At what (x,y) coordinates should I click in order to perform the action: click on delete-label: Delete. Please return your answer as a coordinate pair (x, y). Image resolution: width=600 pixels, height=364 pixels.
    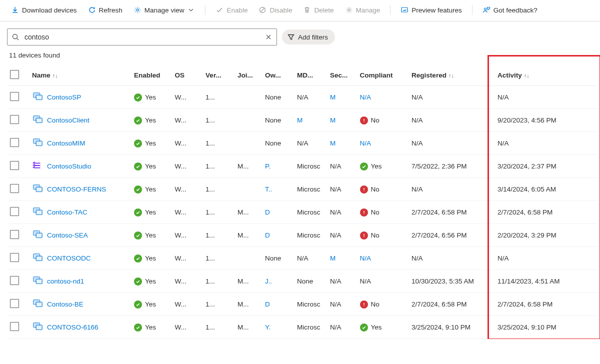
    Looking at the image, I should click on (324, 10).